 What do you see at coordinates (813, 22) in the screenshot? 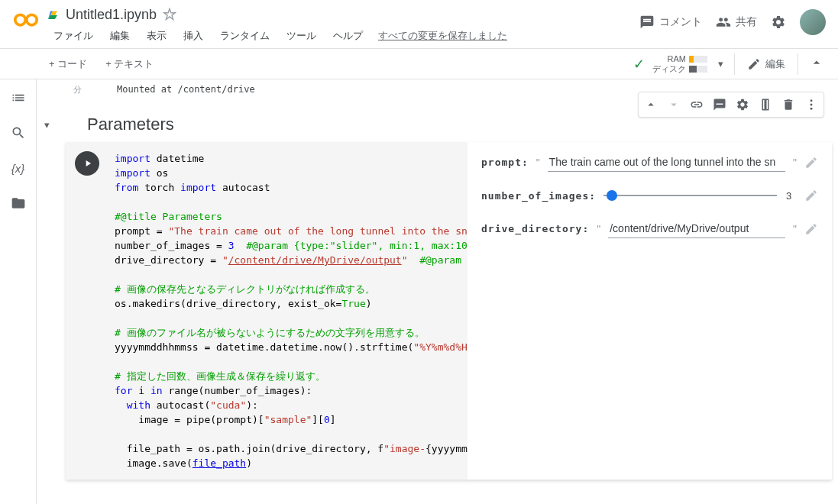
I see `user-avatar` at bounding box center [813, 22].